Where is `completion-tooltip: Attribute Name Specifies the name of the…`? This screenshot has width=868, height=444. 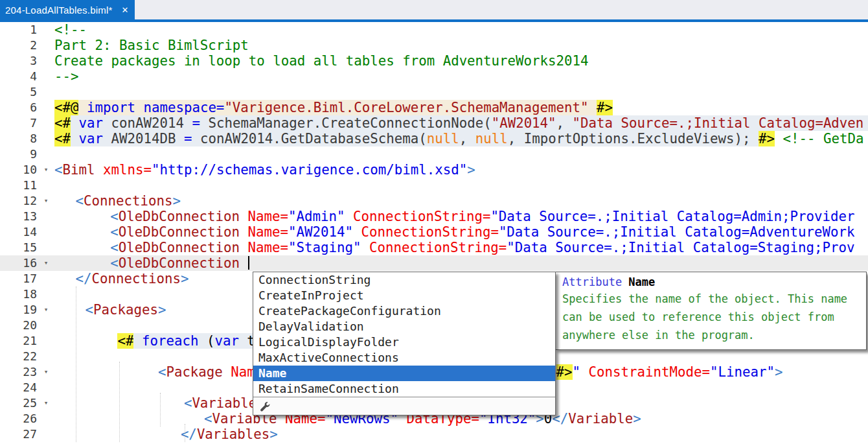 completion-tooltip: Attribute Name Specifies the name of the… is located at coordinates (711, 311).